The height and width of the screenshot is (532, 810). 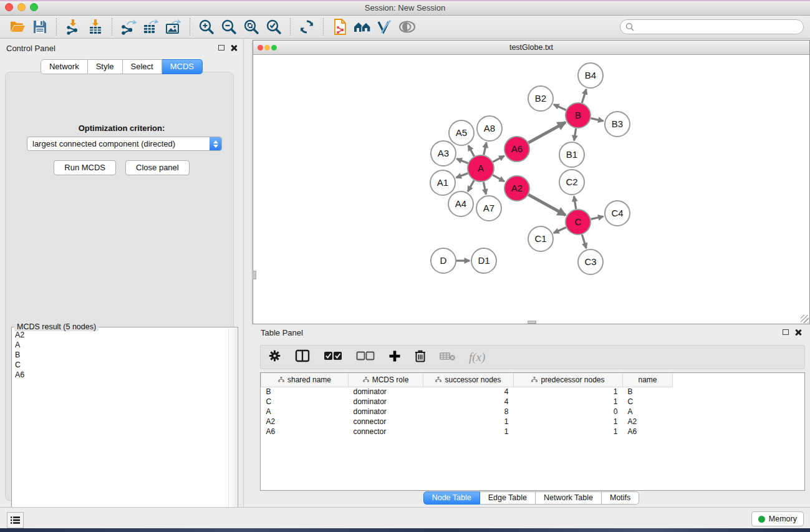 What do you see at coordinates (484, 261) in the screenshot?
I see `graph-node-D1: D1` at bounding box center [484, 261].